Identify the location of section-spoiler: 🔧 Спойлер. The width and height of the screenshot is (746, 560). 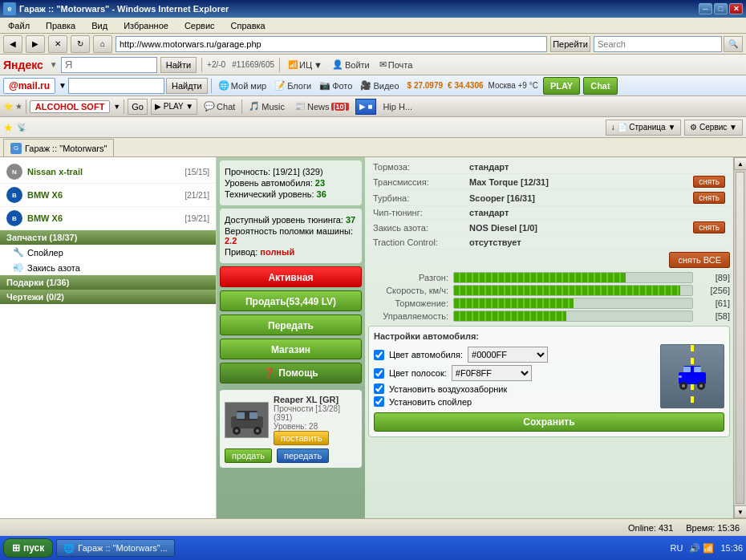
(107, 252).